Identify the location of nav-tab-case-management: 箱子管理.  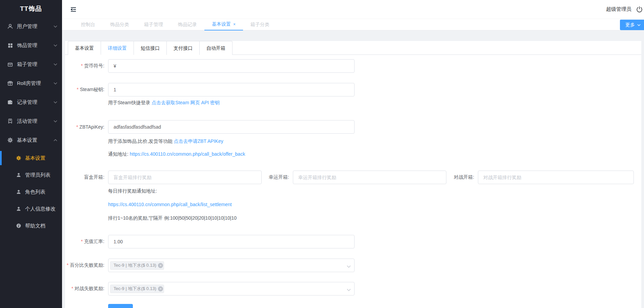
(154, 25).